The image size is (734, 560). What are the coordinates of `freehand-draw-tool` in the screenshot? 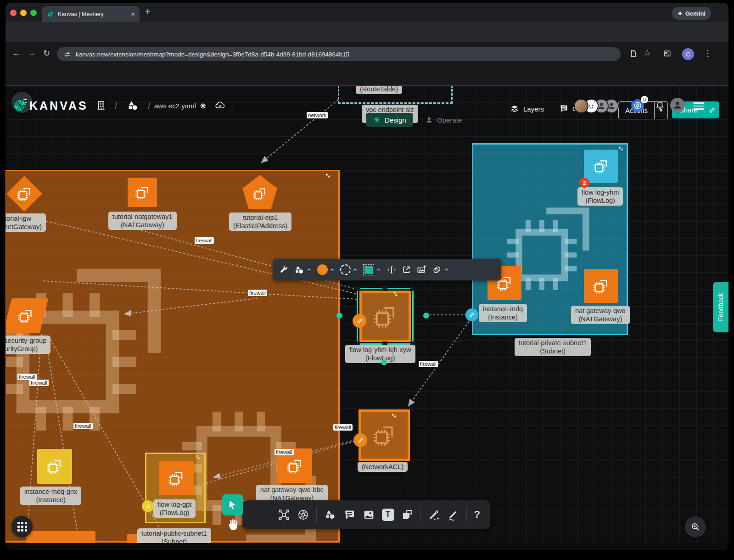 It's located at (454, 515).